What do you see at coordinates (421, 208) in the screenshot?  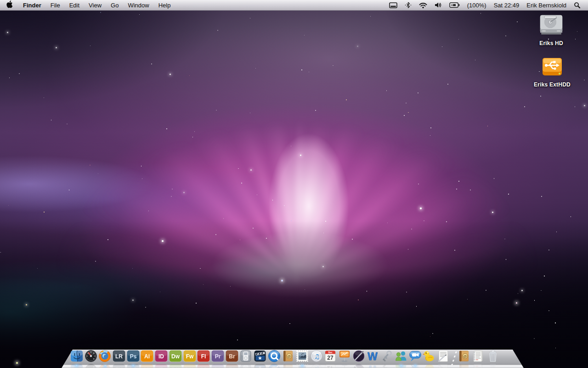 I see `bright-star` at bounding box center [421, 208].